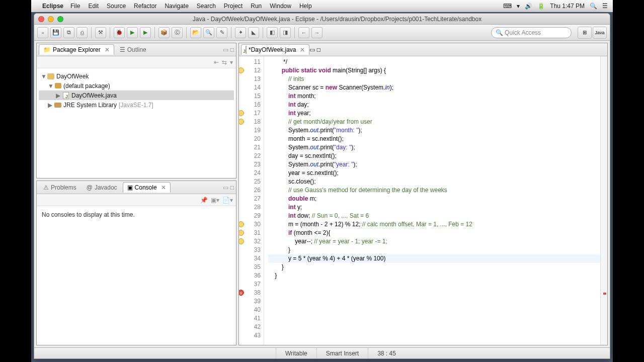 The height and width of the screenshot is (362, 644). Describe the element at coordinates (75, 6) in the screenshot. I see `menu-file: File` at that location.